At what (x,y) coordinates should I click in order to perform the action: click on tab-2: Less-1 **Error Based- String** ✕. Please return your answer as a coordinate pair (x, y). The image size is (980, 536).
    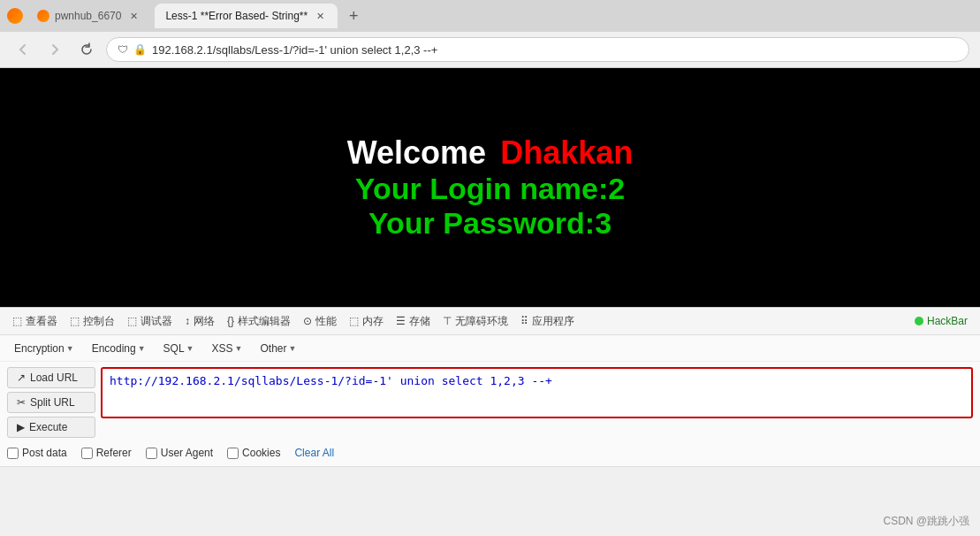
    Looking at the image, I should click on (246, 16).